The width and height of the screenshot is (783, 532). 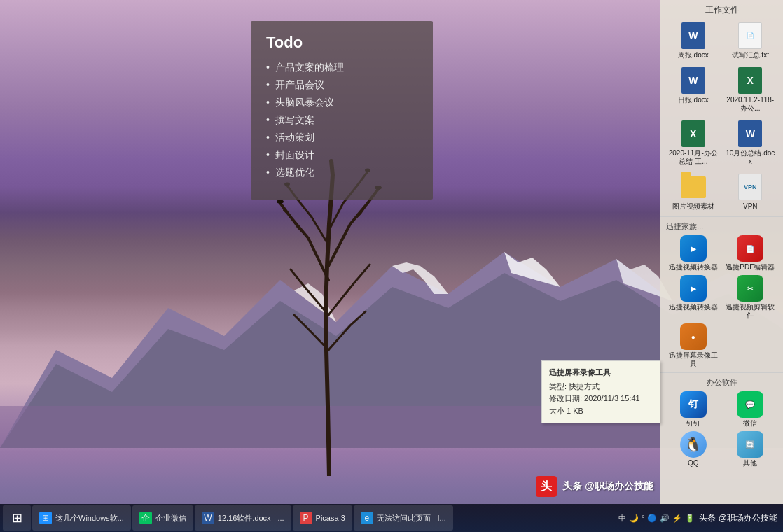 I want to click on files-grid: 周报.docx📄试写汇总.txt日报.docx2020.11.2-118-办公.…, so click(x=721, y=116).